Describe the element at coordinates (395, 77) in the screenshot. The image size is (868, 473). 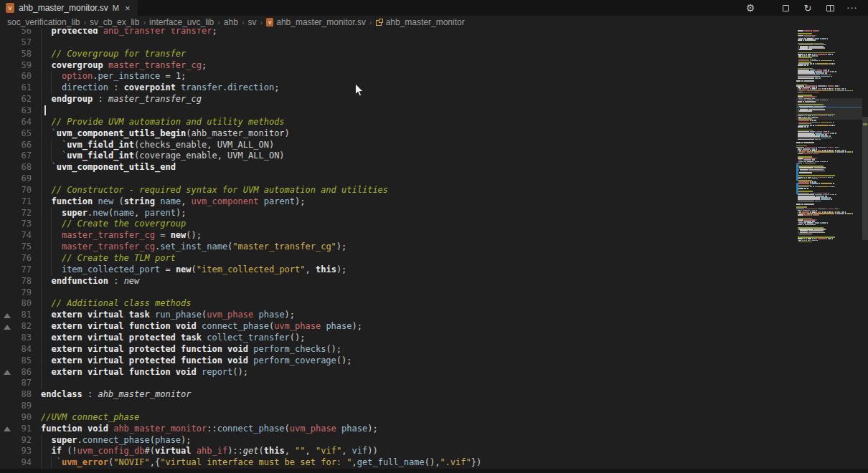
I see `code-line-60: 60option.per_instance = 1;` at that location.